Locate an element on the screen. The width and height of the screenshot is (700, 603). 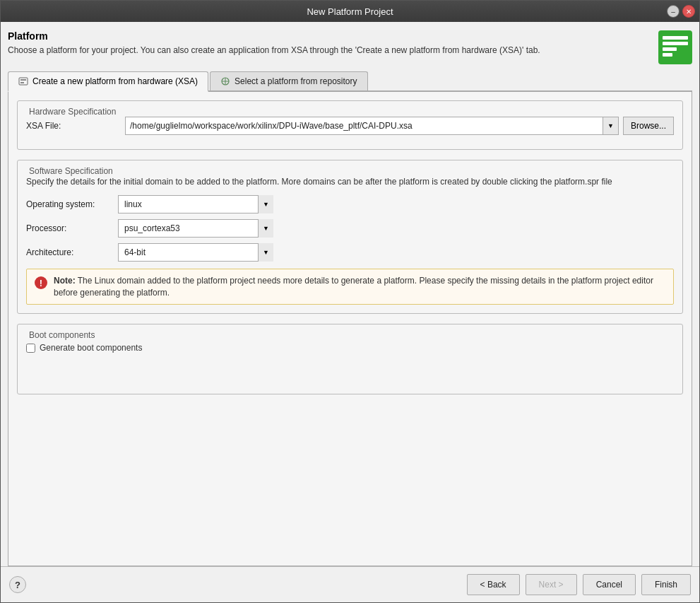
processor-select: psu_cortexa53 psu_cortexa53_0 psu_cortex… is located at coordinates (196, 228).